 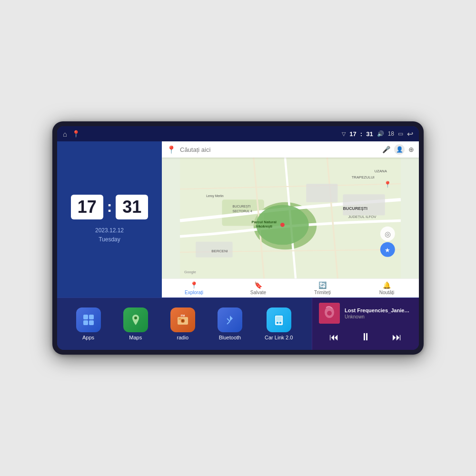 I want to click on svg-text: JUDEȚUL ILFOV, so click(x=362, y=217).